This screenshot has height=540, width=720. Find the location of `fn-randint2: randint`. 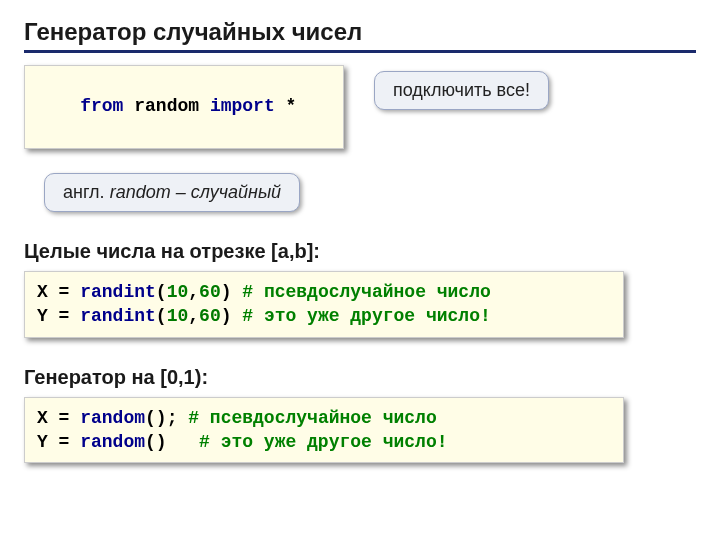

fn-randint2: randint is located at coordinates (118, 316).